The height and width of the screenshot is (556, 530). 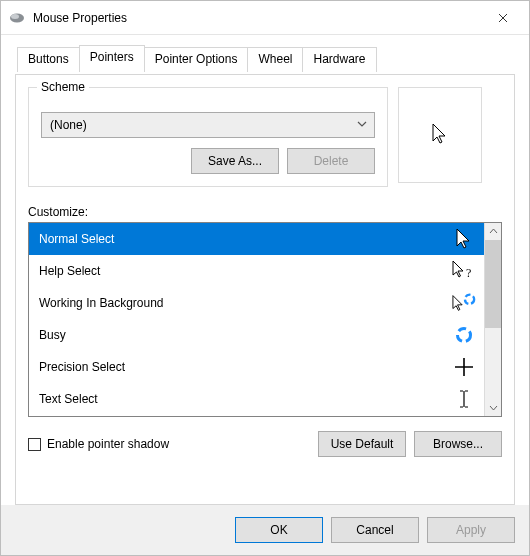 What do you see at coordinates (279, 530) in the screenshot?
I see `ok-button: OK` at bounding box center [279, 530].